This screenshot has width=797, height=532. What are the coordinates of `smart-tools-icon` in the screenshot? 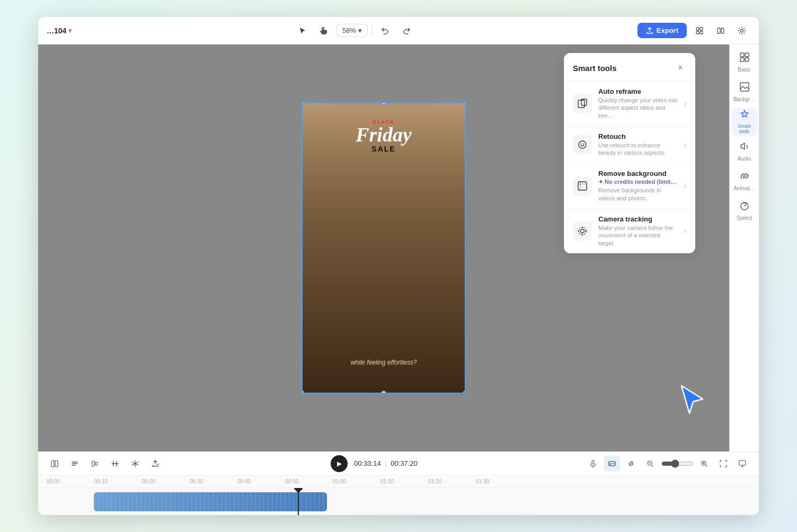 It's located at (745, 116).